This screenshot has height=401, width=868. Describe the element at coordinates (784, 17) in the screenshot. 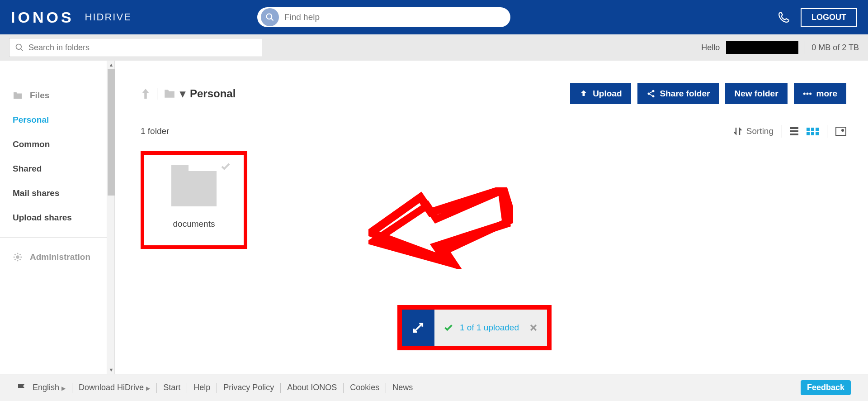

I see `phone-icon` at that location.